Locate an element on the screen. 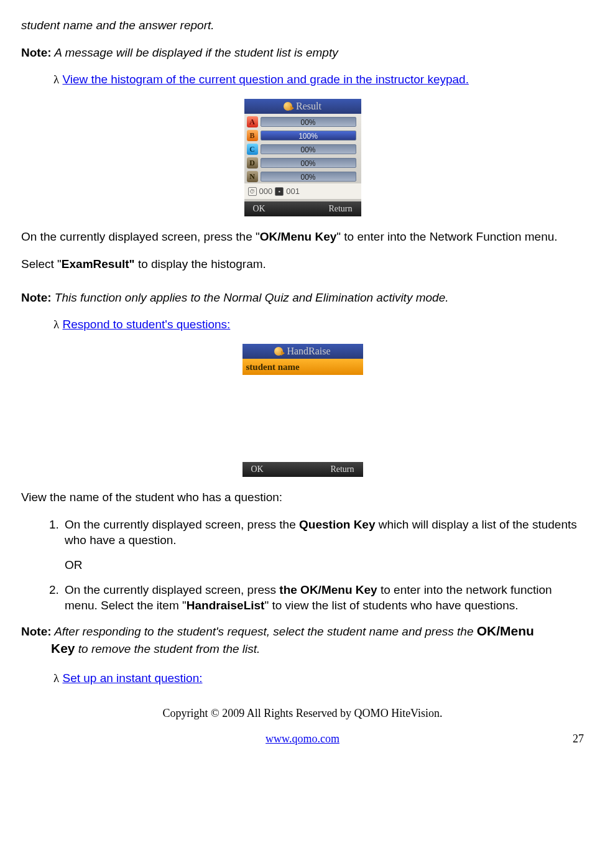 This screenshot has height=868, width=605. bullet-instant: λ Set up an instant question: is located at coordinates (318, 678).